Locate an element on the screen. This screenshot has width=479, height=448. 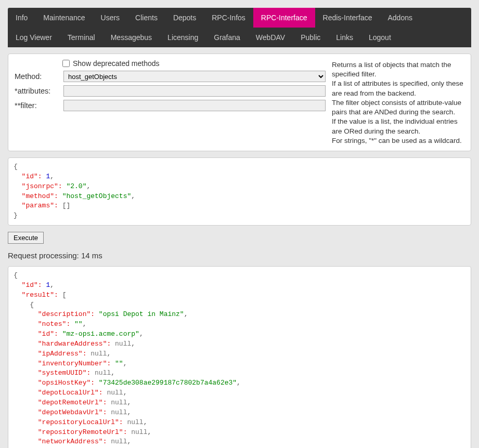
method-label: Method: is located at coordinates (37, 76).